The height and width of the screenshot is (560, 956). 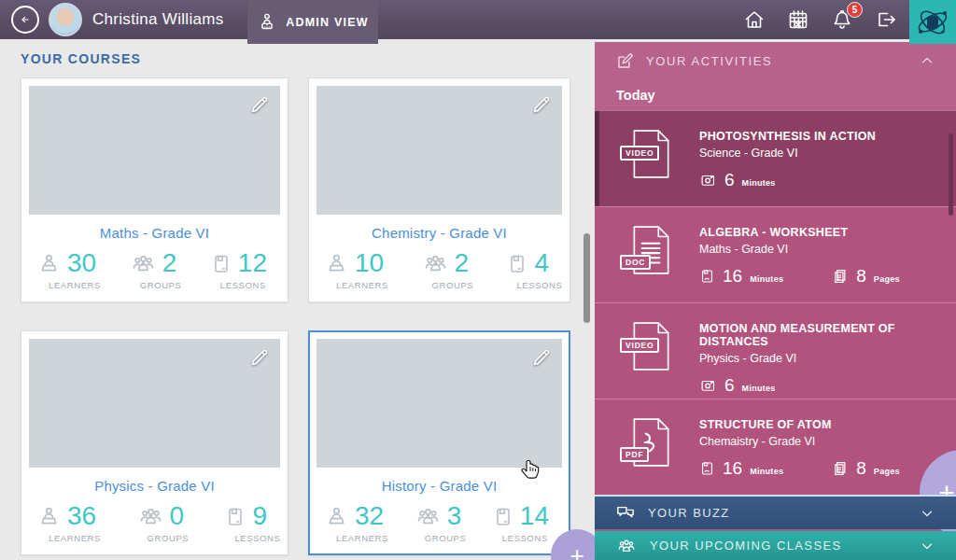 I want to click on activity-title: STRUCTURE OF ATOM, so click(x=799, y=425).